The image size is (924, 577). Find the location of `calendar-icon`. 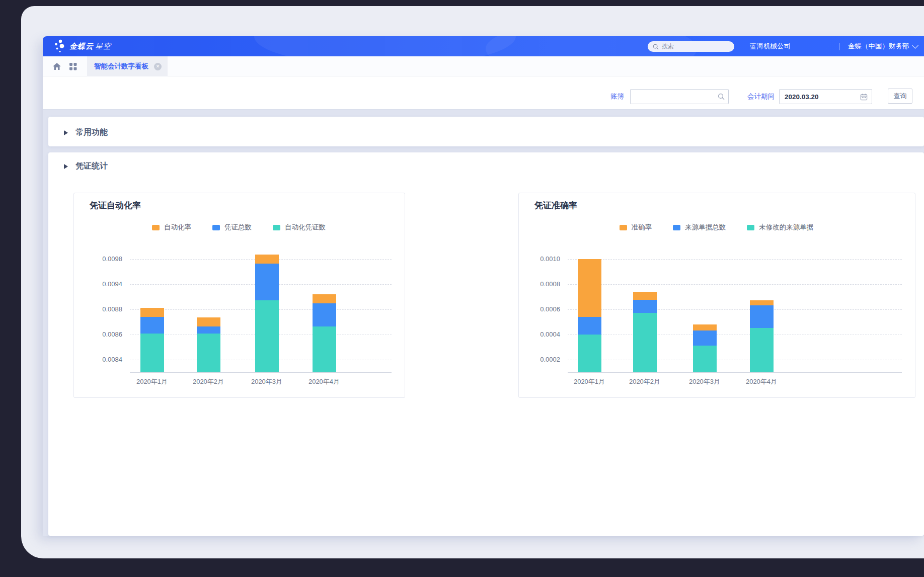

calendar-icon is located at coordinates (864, 97).